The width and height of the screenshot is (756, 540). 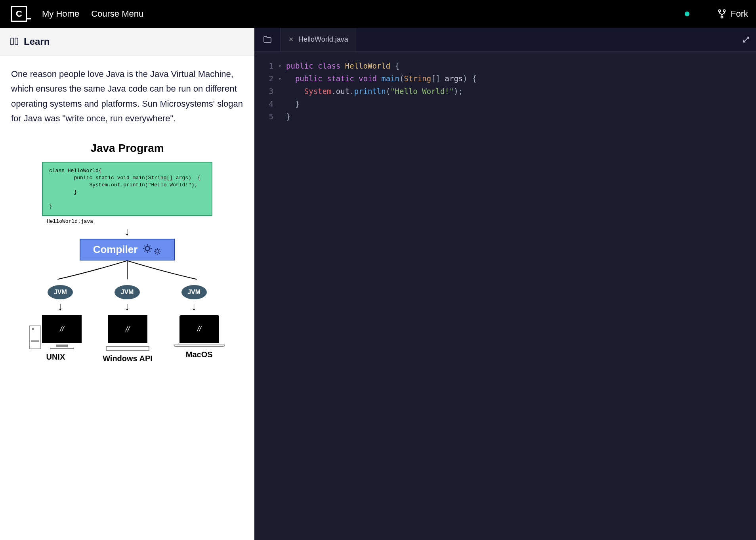 I want to click on fork-button: Fork, so click(x=733, y=14).